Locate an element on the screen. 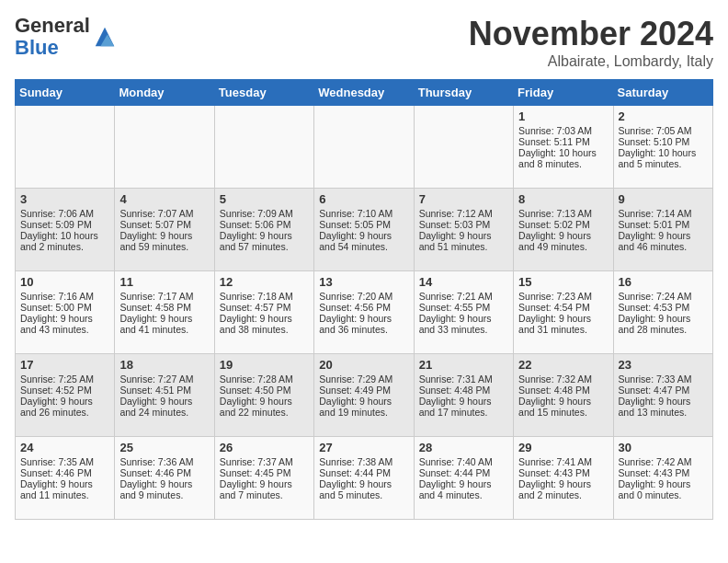 Image resolution: width=728 pixels, height=563 pixels. day-info-line: Sunset: 4:58 PM is located at coordinates (164, 307).